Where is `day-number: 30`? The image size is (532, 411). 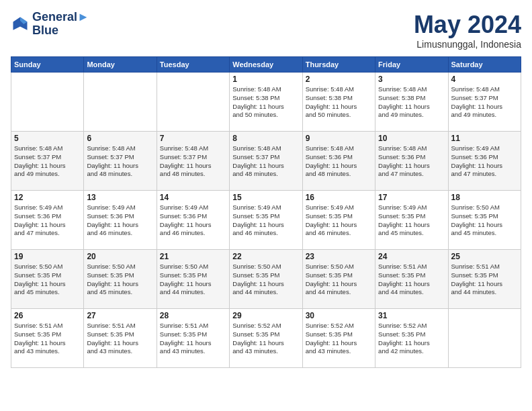 day-number: 30 is located at coordinates (339, 316).